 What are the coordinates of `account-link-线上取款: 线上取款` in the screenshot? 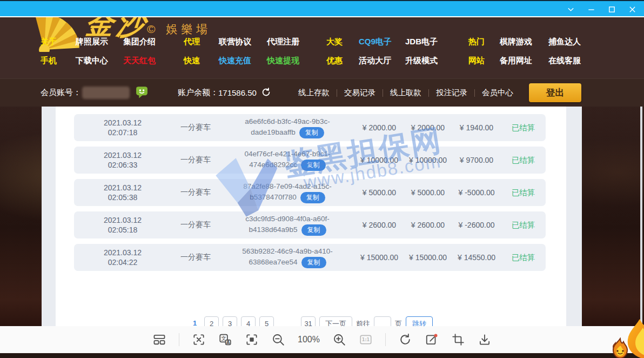 It's located at (406, 93).